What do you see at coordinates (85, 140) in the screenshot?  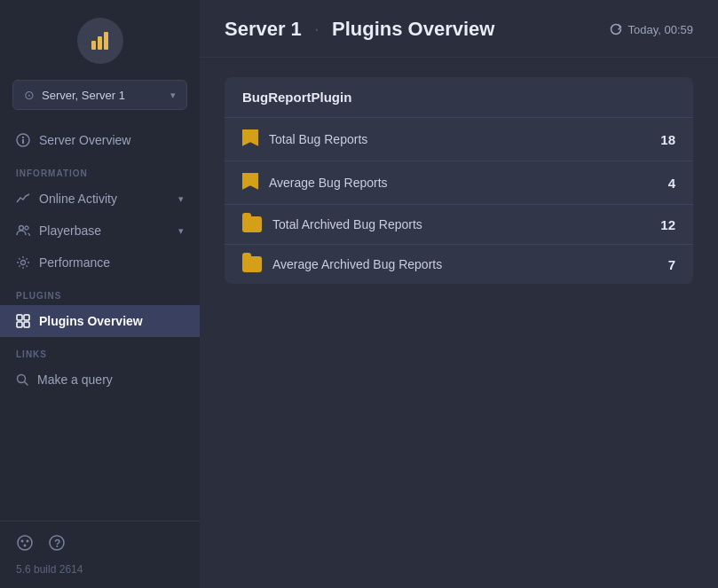 I see `sidebar-item-server-overview-label: Server Overview` at bounding box center [85, 140].